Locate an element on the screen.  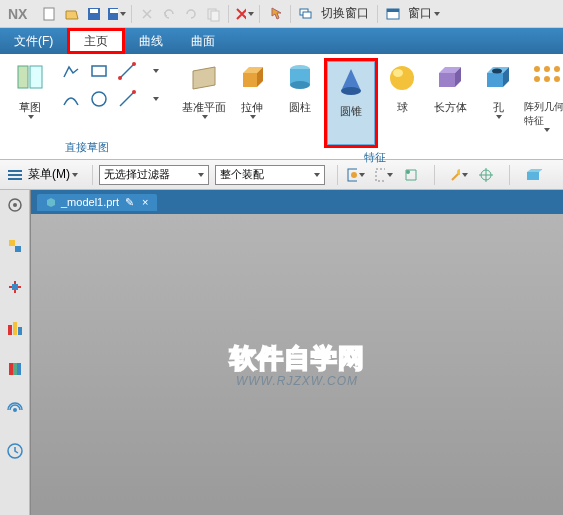
sketch-button: 草图 is located at coordinates (30, 90).